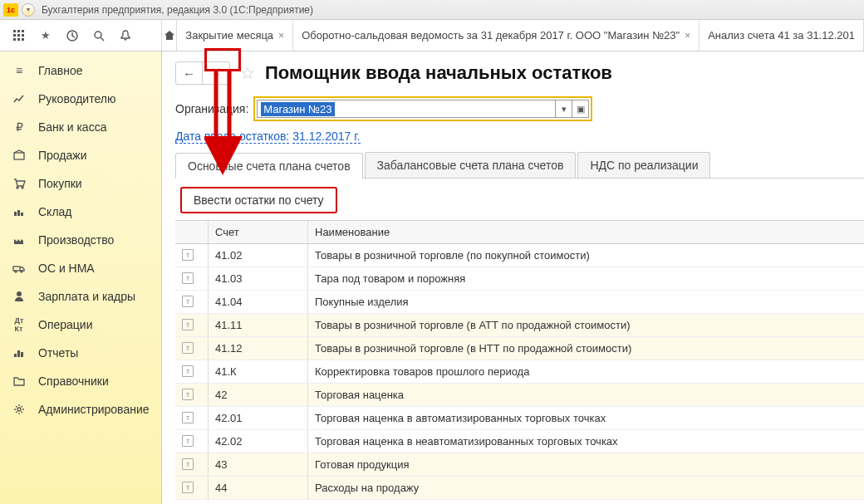 The image size is (864, 504). I want to click on truck-icon, so click(19, 268).